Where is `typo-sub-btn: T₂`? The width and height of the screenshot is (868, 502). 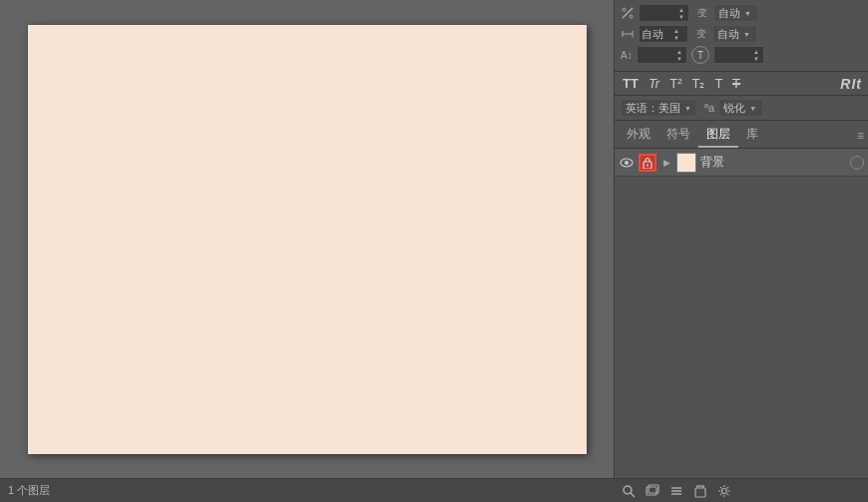
typo-sub-btn: T₂ is located at coordinates (698, 84).